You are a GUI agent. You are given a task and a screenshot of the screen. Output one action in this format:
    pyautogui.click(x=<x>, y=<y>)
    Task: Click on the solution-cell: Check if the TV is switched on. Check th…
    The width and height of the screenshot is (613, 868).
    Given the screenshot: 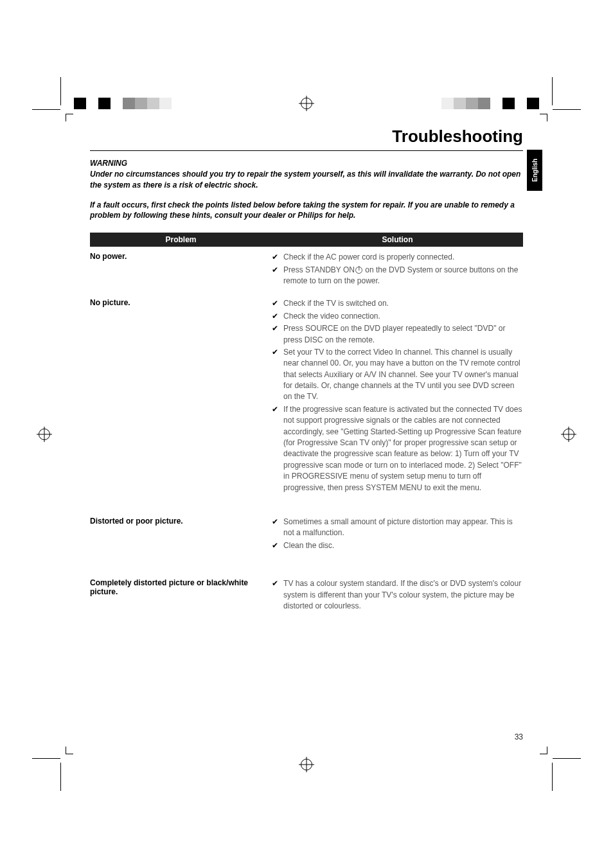 What is the action you would take?
    pyautogui.click(x=397, y=396)
    